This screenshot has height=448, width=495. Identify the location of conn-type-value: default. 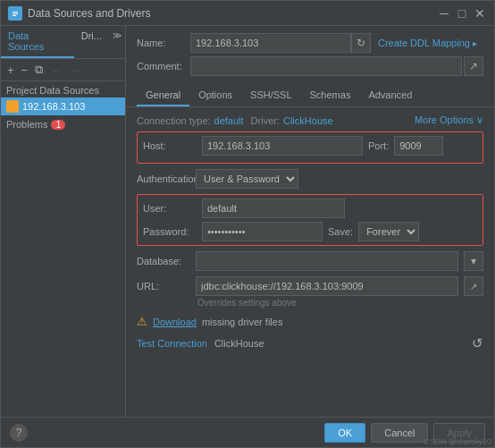
(229, 121).